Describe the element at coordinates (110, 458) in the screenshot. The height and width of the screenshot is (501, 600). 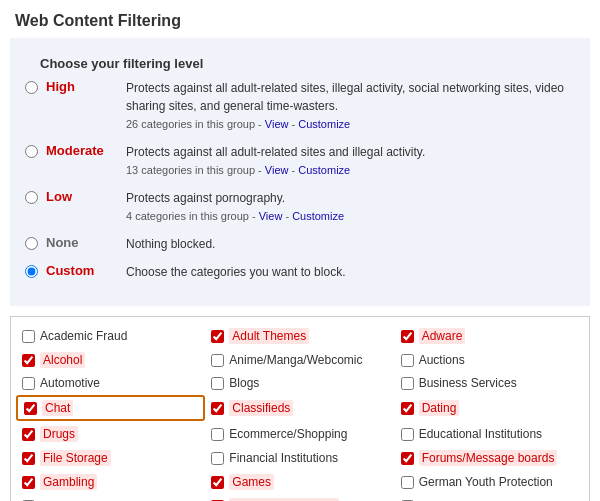
I see `cat-item: File Storage` at that location.